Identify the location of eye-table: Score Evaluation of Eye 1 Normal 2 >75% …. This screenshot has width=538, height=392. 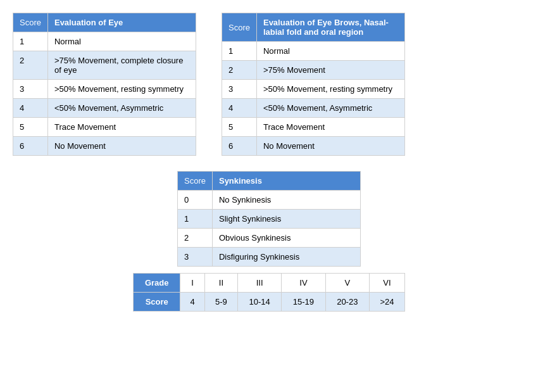
(104, 84).